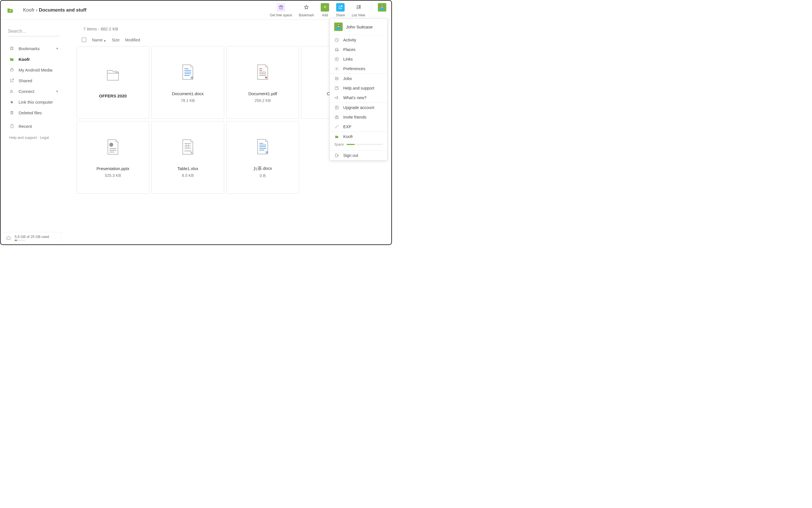  I want to click on file-icon, so click(12, 126).